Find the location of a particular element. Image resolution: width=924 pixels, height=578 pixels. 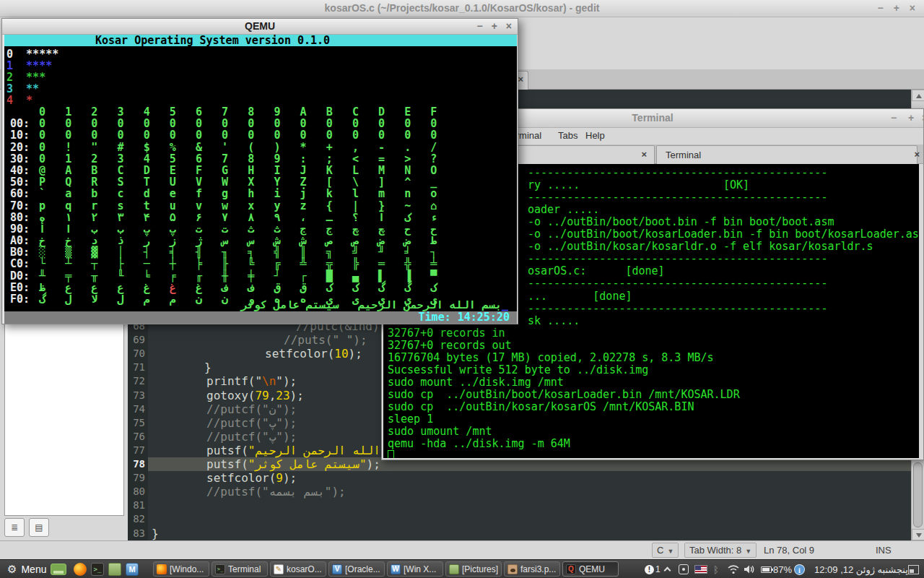

tag-list-panel-button: ▤ is located at coordinates (39, 527).